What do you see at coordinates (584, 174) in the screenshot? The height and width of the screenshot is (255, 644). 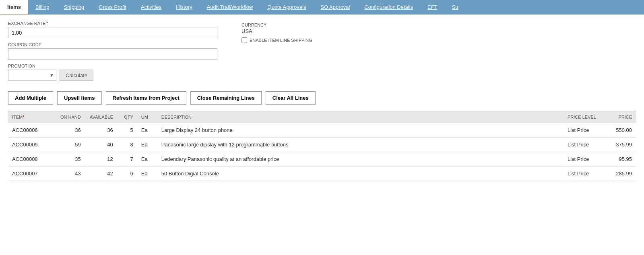 I see `cell-pricelevel-3: List Price` at bounding box center [584, 174].